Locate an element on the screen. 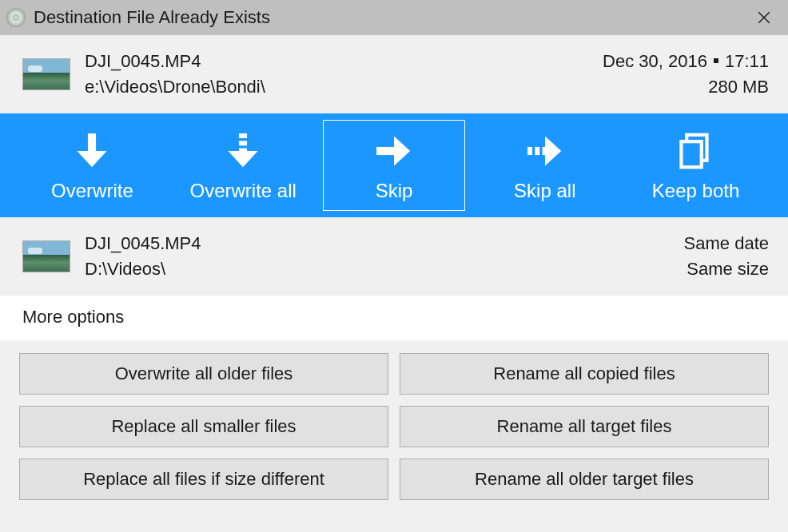  copy-icon is located at coordinates (696, 151).